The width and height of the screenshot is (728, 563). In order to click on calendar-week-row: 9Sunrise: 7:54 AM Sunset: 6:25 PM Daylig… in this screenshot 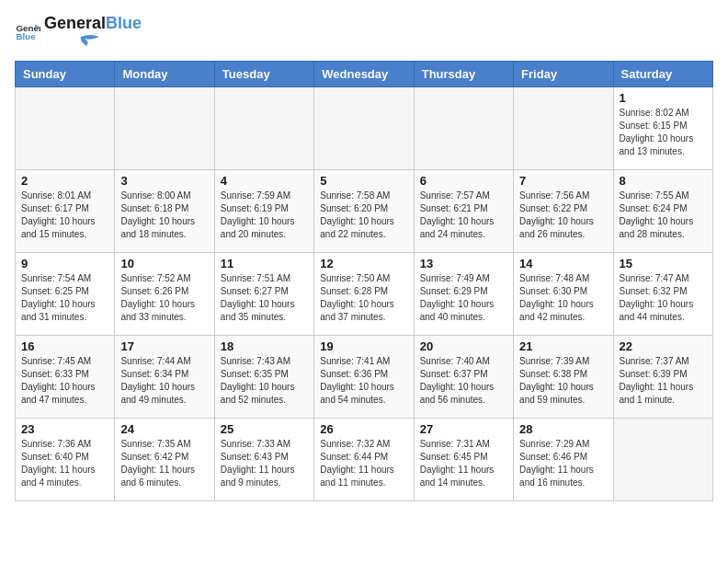, I will do `click(364, 293)`.